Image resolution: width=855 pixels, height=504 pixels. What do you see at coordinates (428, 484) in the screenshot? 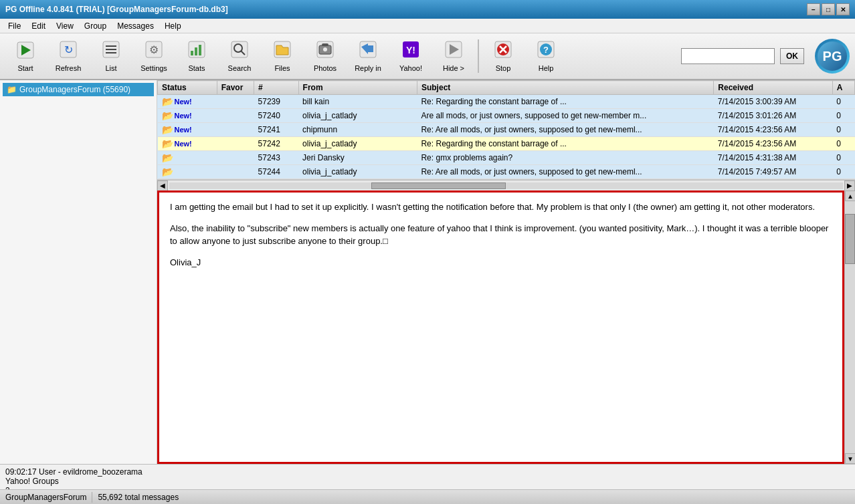
I see `status-area: 09:02:17 User - evildrome_boozeramaYahoo…` at bounding box center [428, 484].